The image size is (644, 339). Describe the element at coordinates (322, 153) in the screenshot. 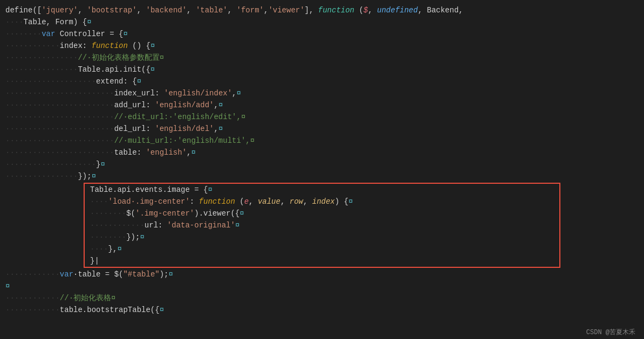

I see `code-line-13: ························table: 'english'…` at that location.